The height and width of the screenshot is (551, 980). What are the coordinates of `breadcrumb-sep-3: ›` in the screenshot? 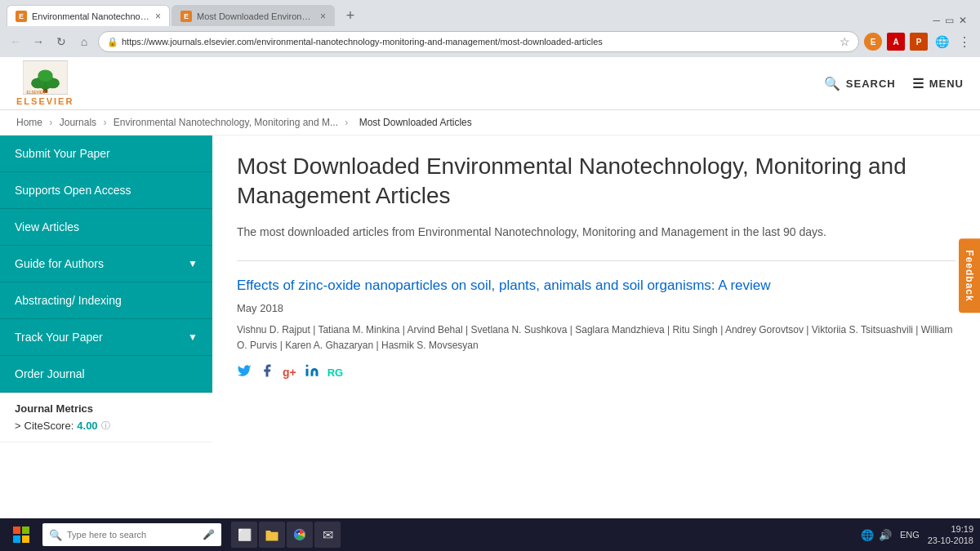 It's located at (348, 122).